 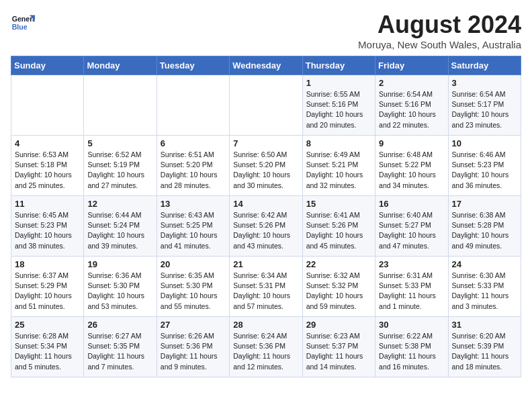 I want to click on calendar-cell-w3-d3: 13Sunrise: 6:43 AM Sunset: 5:25 PM Dayli…, so click(x=193, y=226).